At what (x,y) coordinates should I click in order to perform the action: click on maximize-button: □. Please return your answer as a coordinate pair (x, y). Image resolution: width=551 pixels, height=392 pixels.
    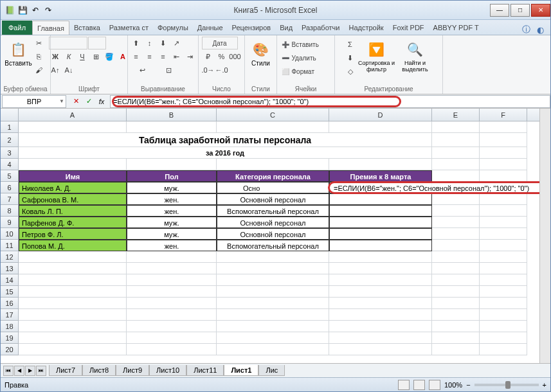
    Looking at the image, I should click on (520, 10).